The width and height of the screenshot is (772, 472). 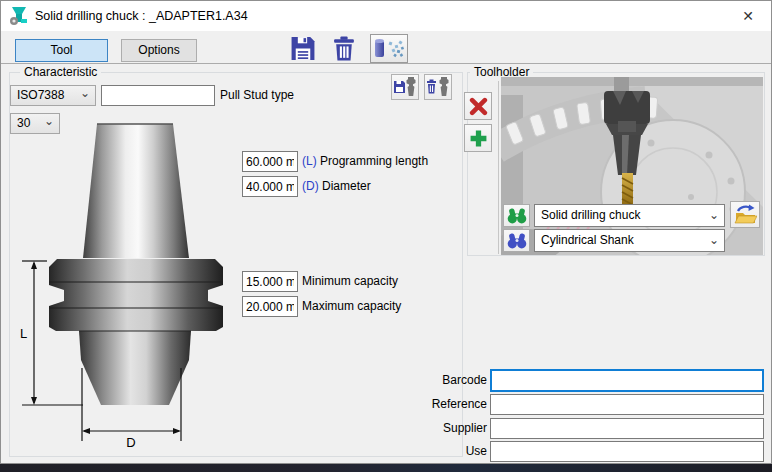 I want to click on save-characteristic-button, so click(x=405, y=87).